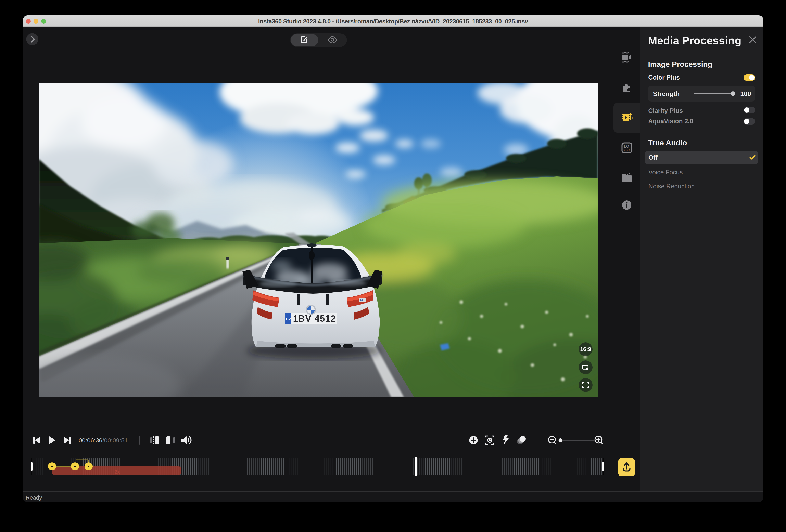  What do you see at coordinates (315, 318) in the screenshot?
I see `svg-text: 1BV 4512` at bounding box center [315, 318].